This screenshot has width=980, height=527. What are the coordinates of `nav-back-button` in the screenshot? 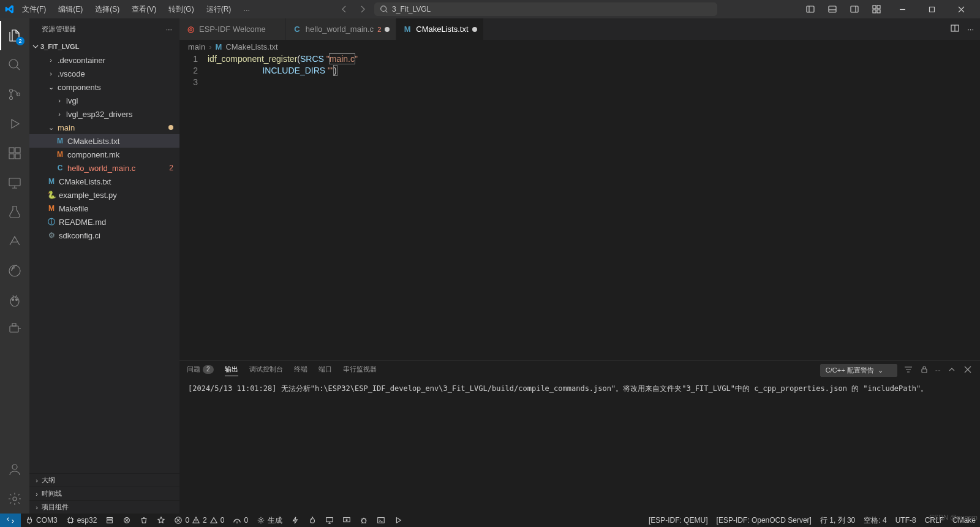 It's located at (344, 9).